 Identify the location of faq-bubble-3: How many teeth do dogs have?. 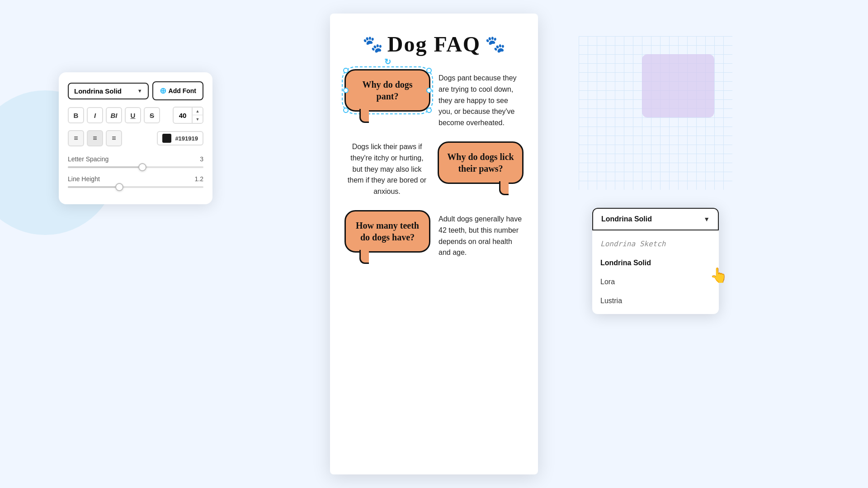
(387, 231).